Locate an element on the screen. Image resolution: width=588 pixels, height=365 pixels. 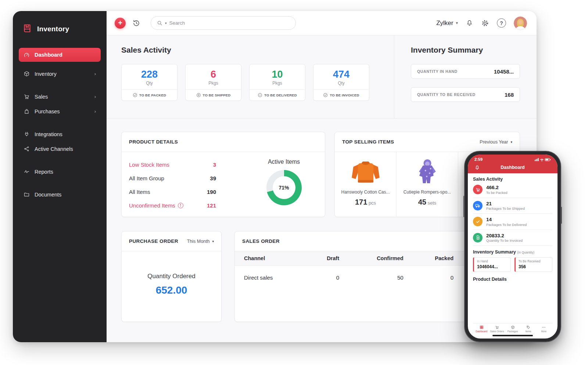
low-stock-items-row: Low Stock Items 3 is located at coordinates (173, 165).